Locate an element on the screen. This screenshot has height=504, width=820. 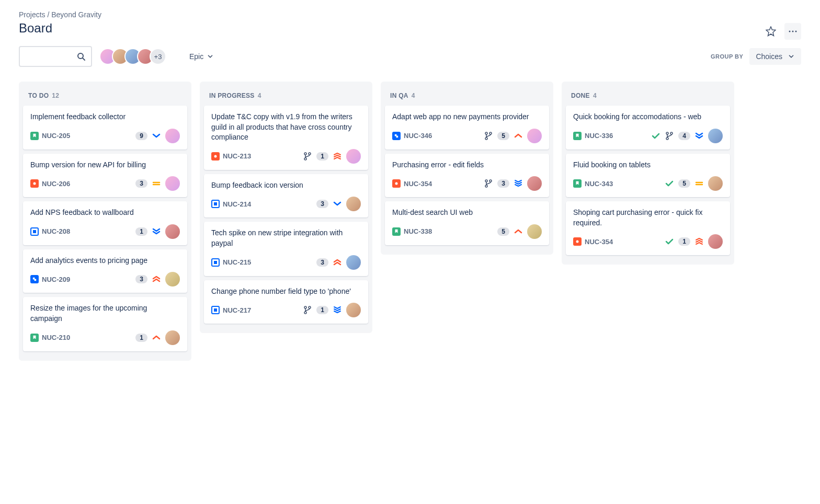
issue-card: Adapt web app no new payments provider N… is located at coordinates (467, 128).